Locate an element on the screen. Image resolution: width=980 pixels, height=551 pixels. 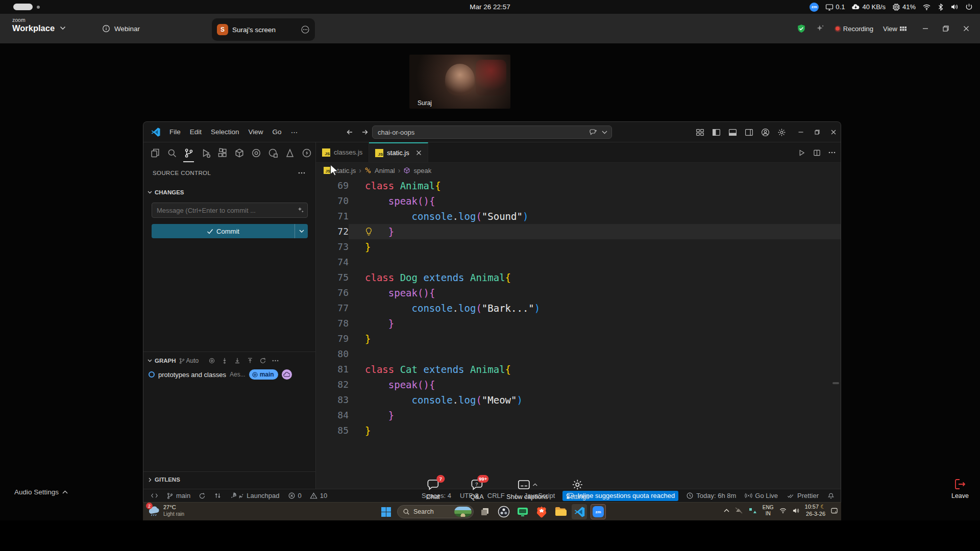
code-line-75: 75 class Dog extends Animal{ is located at coordinates (578, 278).